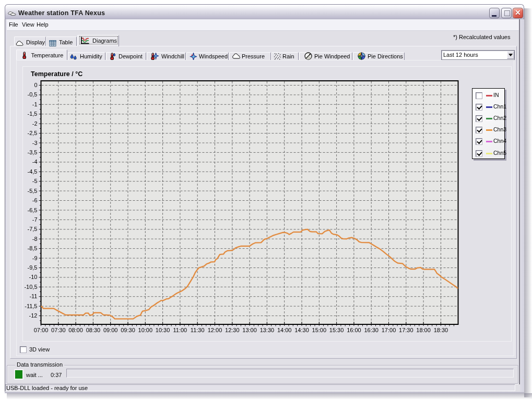 This screenshot has width=532, height=401. Describe the element at coordinates (35, 181) in the screenshot. I see `svg-text: -5` at that location.